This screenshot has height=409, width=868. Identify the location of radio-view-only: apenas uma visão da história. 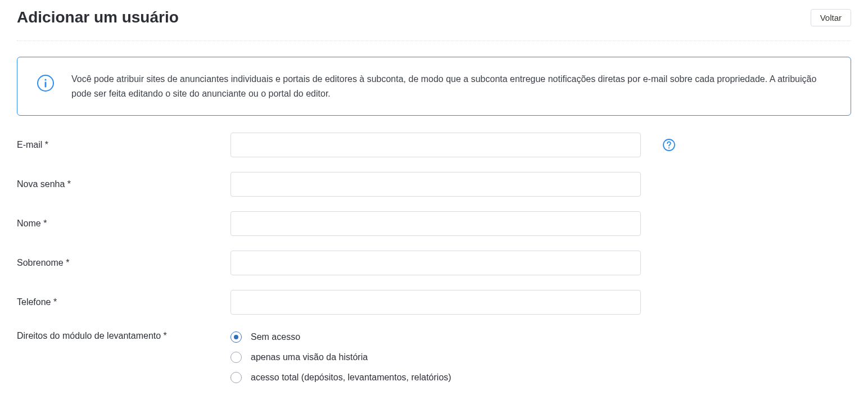
(341, 357).